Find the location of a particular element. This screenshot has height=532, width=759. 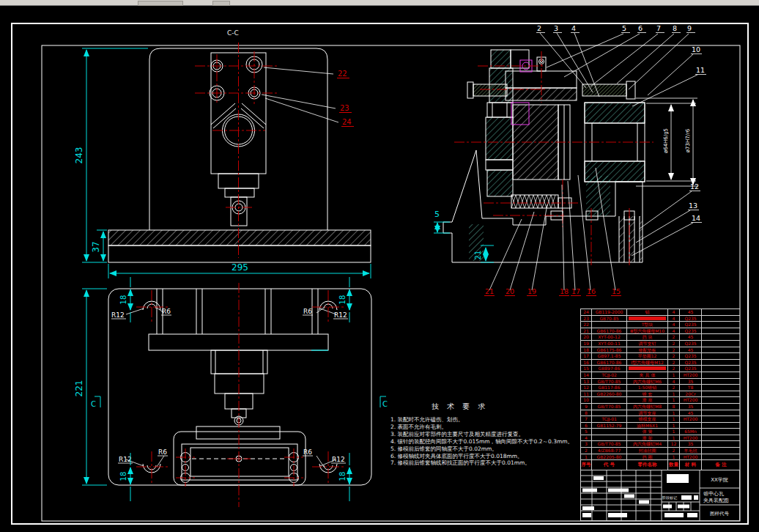

bom-row: 23GB70-854Q235 is located at coordinates (660, 318).